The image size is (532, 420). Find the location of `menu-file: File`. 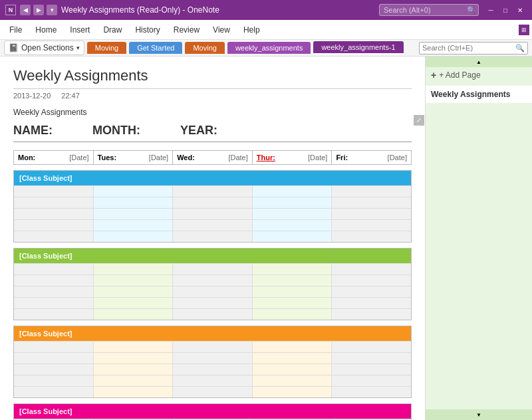

menu-file: File is located at coordinates (16, 30).